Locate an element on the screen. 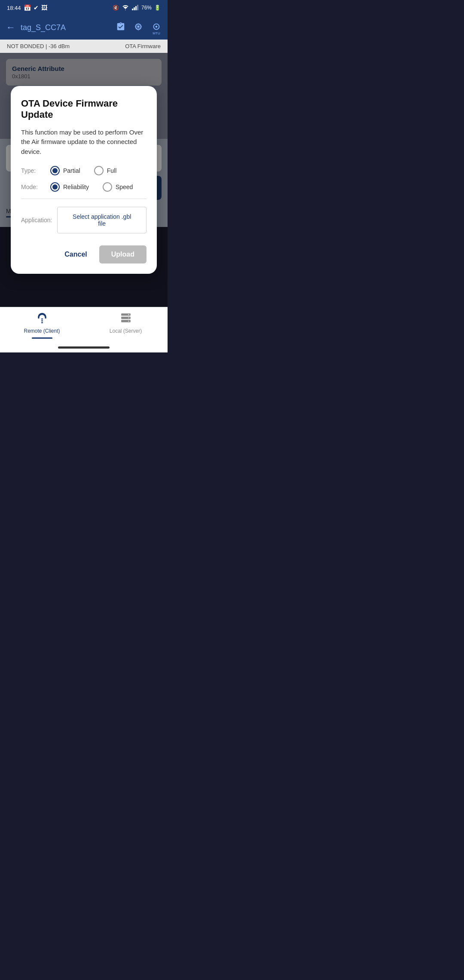  nav-local-label: Local (Server) is located at coordinates (125, 331).